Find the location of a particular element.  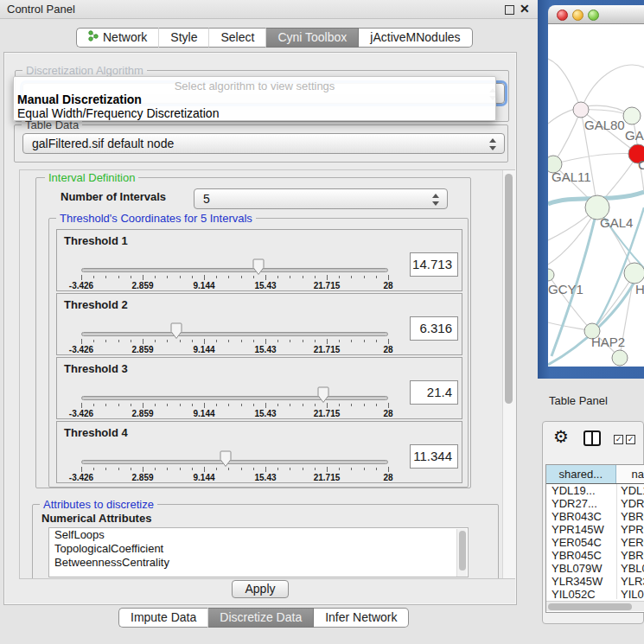

thresholds-group-label: Threshold's Coordinates for 5 Intervals is located at coordinates (156, 218).